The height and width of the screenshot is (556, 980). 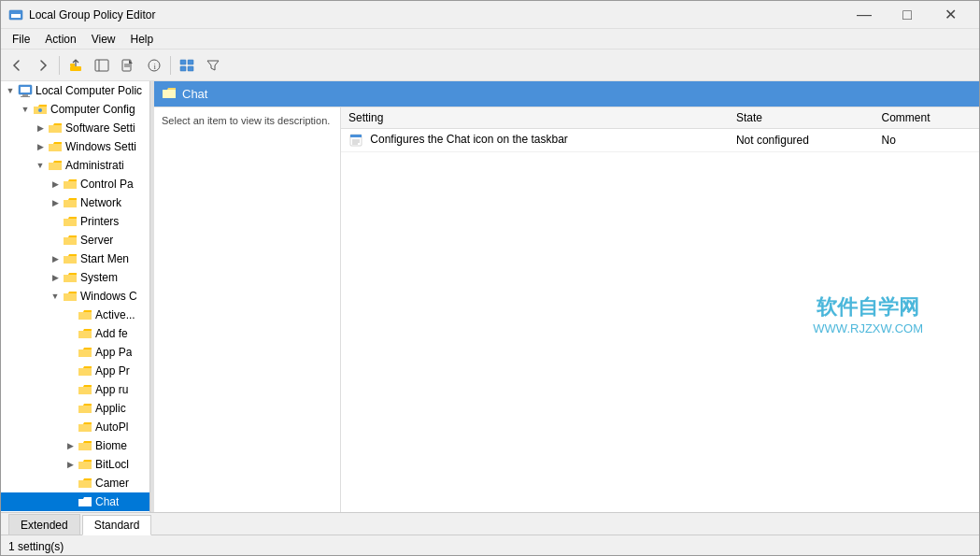 I want to click on folder-icon-chat, so click(x=85, y=502).